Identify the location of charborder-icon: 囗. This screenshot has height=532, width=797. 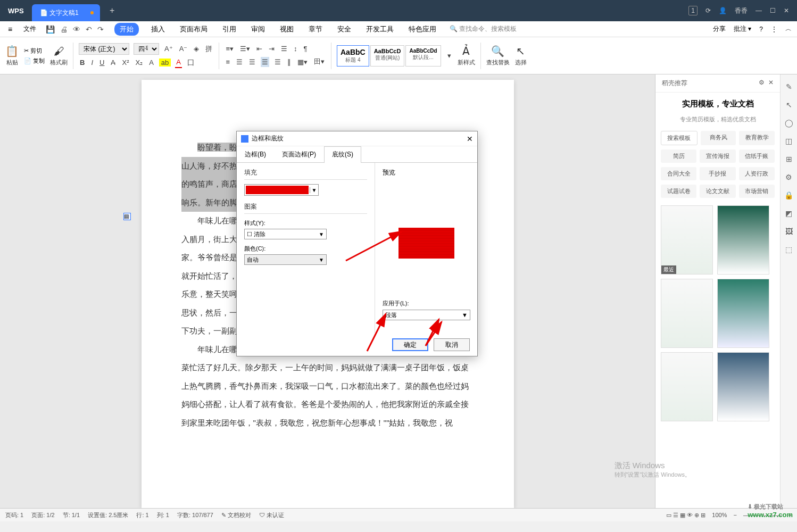
(190, 63).